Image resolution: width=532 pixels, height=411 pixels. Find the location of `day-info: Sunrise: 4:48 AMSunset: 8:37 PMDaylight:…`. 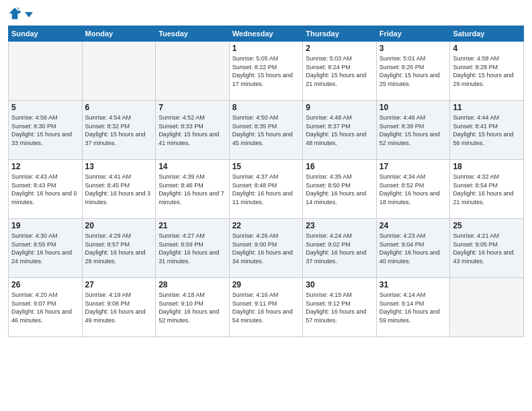

day-info: Sunrise: 4:48 AMSunset: 8:37 PMDaylight:… is located at coordinates (340, 130).